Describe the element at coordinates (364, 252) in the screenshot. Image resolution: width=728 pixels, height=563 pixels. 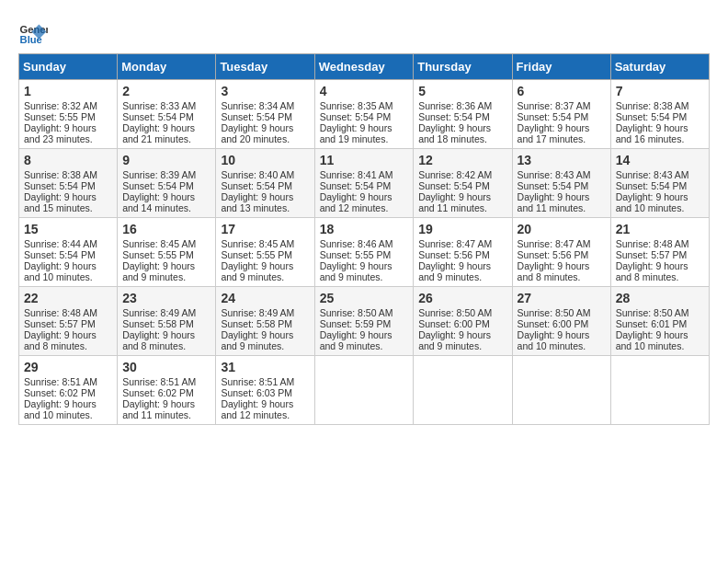
I see `calendar-week-row: 15 Sunrise: 8:44 AM Sunset: 5:54 PM Dayl…` at that location.